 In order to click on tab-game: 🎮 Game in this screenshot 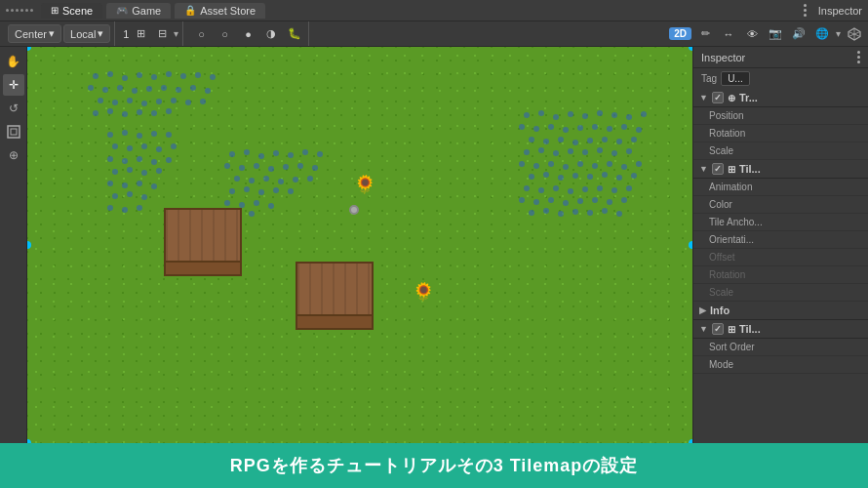, I will do `click(138, 11)`.